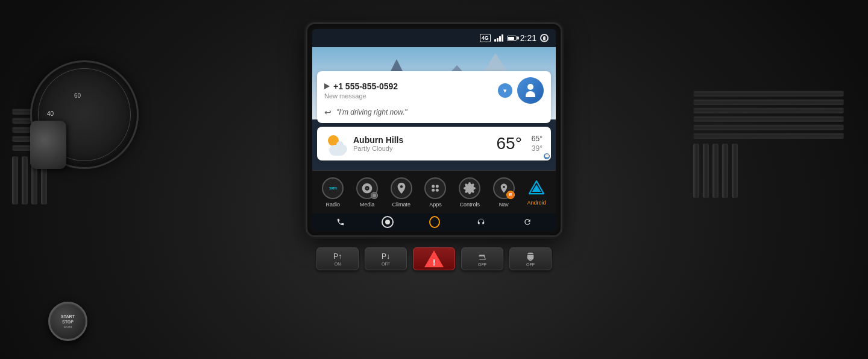 Image resolution: width=868 pixels, height=359 pixels. Describe the element at coordinates (434, 38) in the screenshot. I see `status-bar: 4G 2:21` at that location.